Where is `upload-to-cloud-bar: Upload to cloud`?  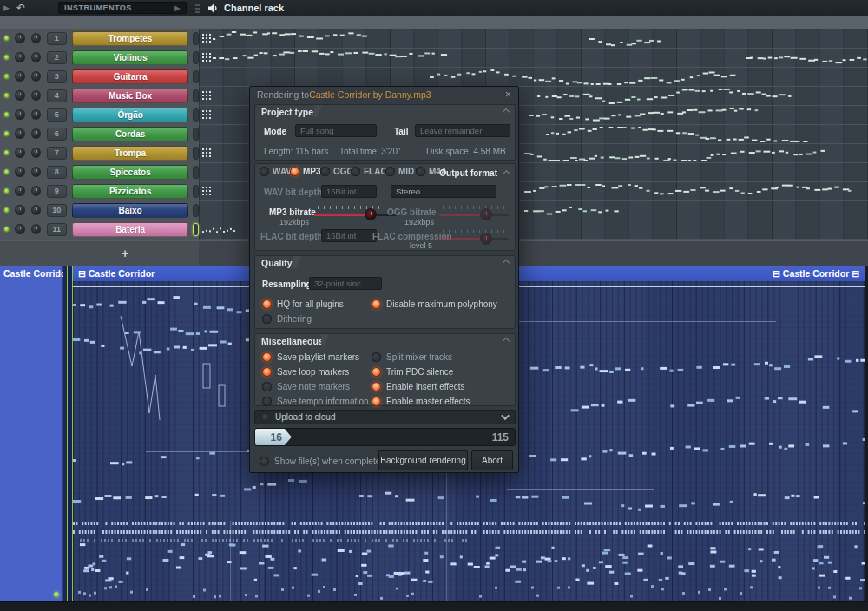 upload-to-cloud-bar: Upload to cloud is located at coordinates (385, 417).